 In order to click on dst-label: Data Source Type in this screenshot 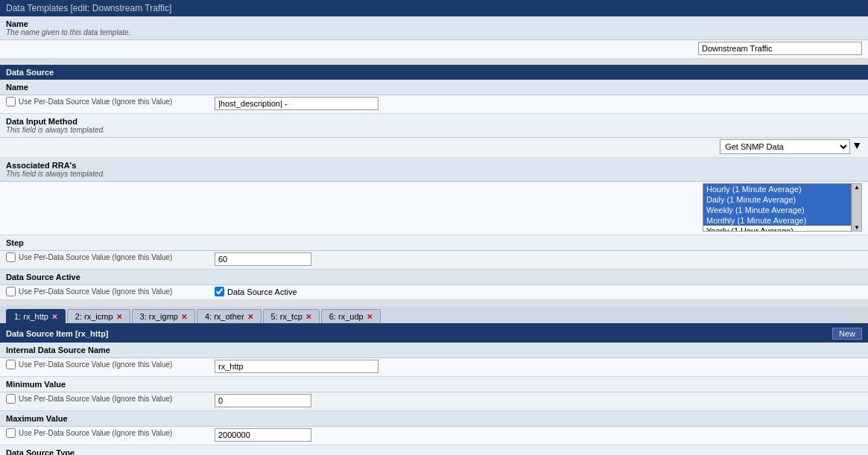, I will do `click(434, 451)`.